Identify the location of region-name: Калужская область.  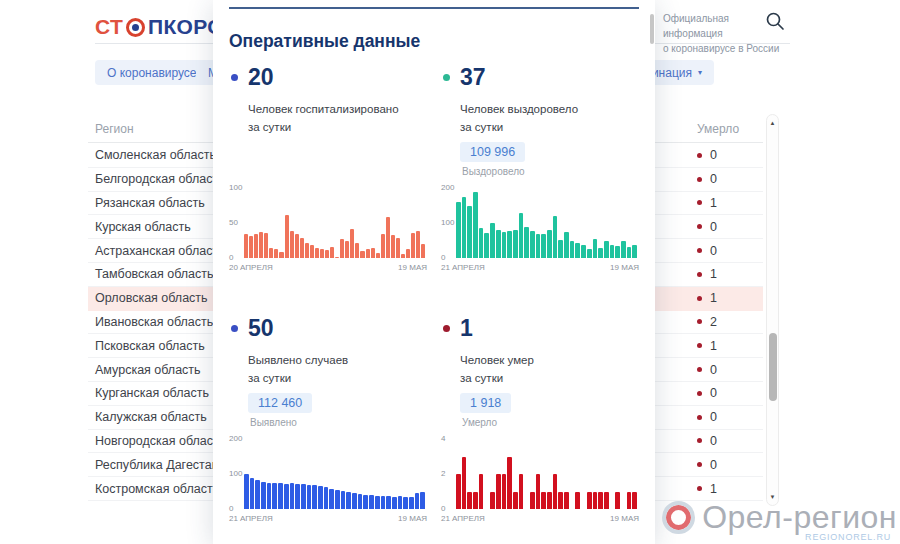
(151, 417).